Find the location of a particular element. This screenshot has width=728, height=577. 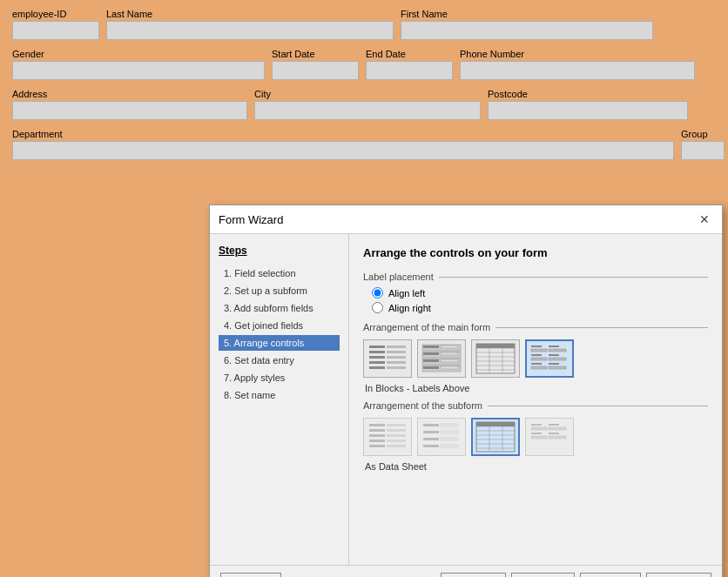

help-button: Help is located at coordinates (251, 574).